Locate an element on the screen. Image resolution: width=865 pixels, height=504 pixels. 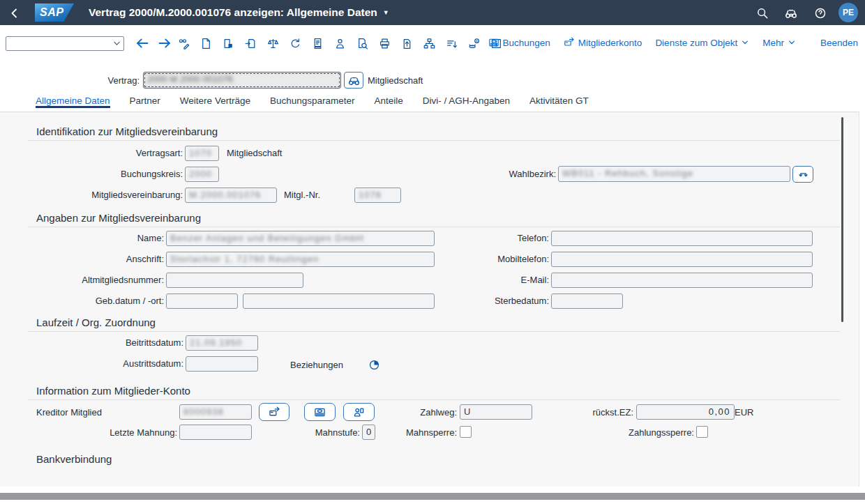
dienste-zum-objekt-button: Dienste zum Objekt is located at coordinates (702, 43).